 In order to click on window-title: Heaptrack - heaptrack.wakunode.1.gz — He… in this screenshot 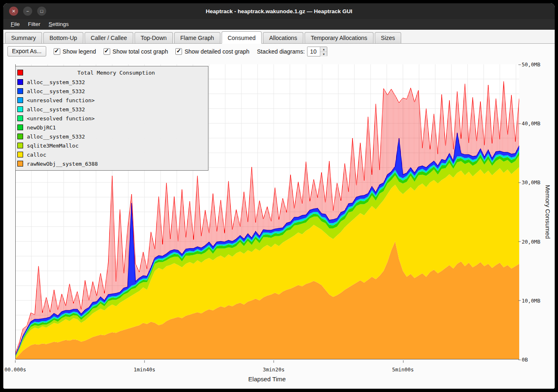, I will do `click(279, 12)`.